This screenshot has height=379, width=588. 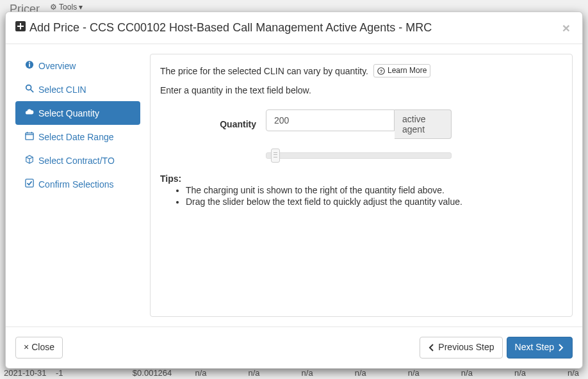 I want to click on tip-item: Drag the slider below the text field to …, so click(x=374, y=202).